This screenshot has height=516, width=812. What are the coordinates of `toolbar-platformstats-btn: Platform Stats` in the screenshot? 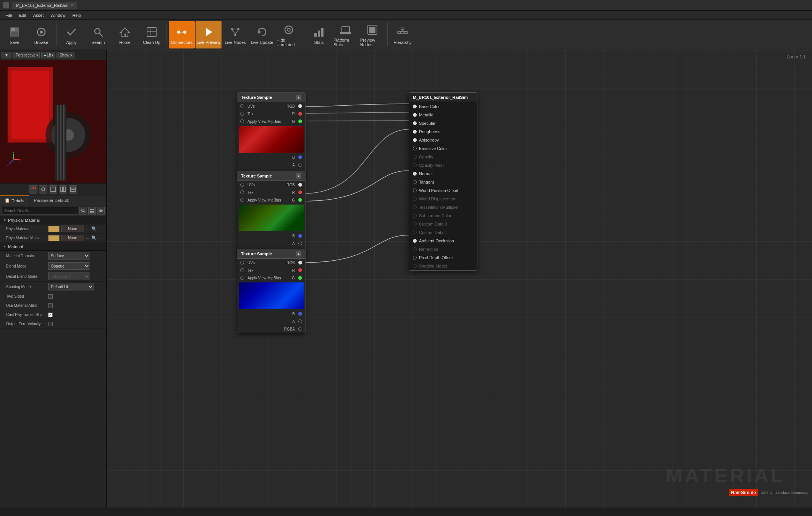 It's located at (346, 35).